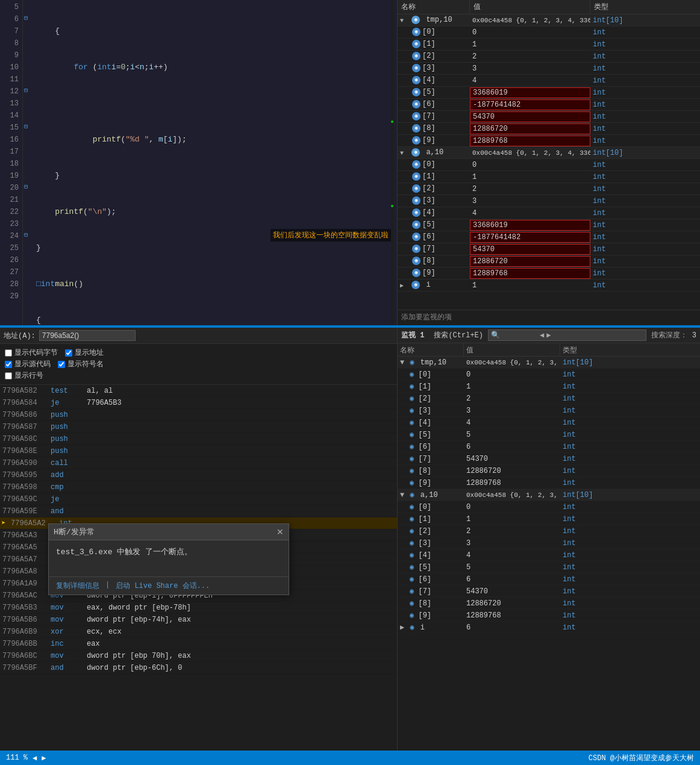 This screenshot has height=765, width=700. What do you see at coordinates (549, 495) in the screenshot?
I see `watch2-group-a: ▼ ◉ a,10 0x00c4a458 {0, 1, 2, 3, 4, 5,..…` at bounding box center [549, 495].